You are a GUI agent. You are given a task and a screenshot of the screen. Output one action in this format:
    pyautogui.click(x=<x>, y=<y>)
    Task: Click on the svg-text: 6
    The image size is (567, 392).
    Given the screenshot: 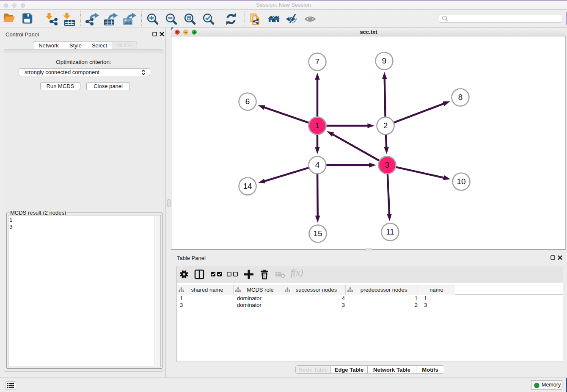 What is the action you would take?
    pyautogui.click(x=248, y=102)
    